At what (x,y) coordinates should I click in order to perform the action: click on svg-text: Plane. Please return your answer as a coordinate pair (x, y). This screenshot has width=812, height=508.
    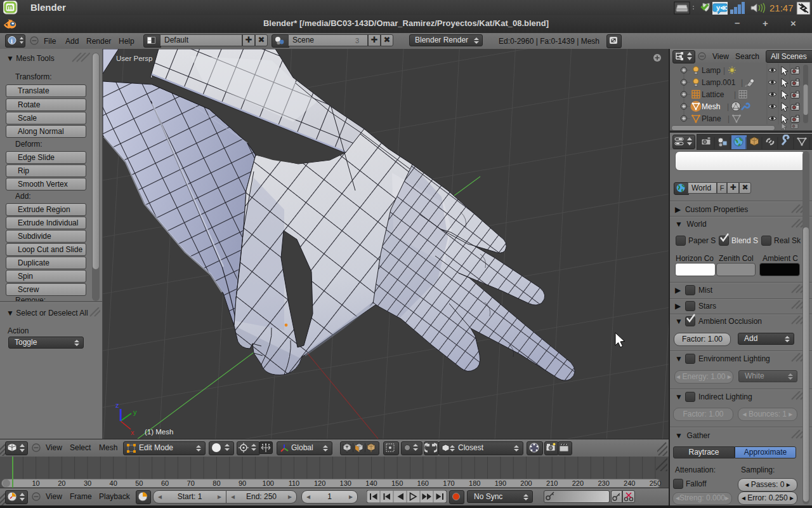
    Looking at the image, I should click on (712, 119).